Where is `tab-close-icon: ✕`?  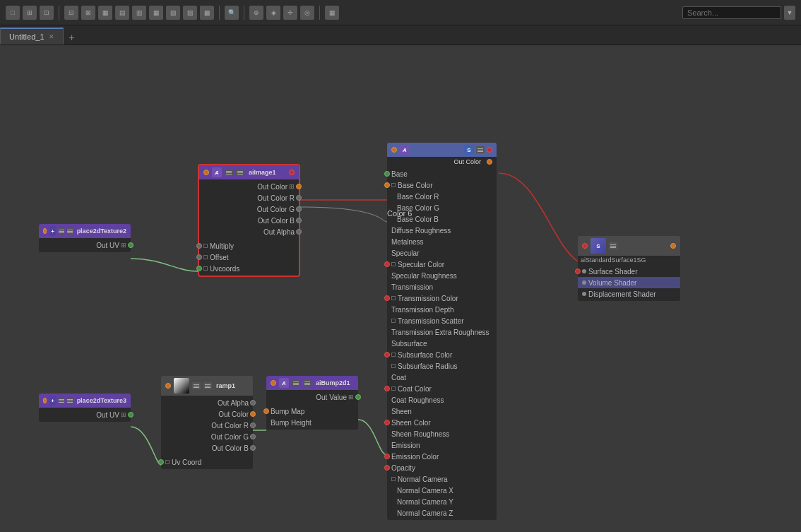
tab-close-icon: ✕ is located at coordinates (52, 37).